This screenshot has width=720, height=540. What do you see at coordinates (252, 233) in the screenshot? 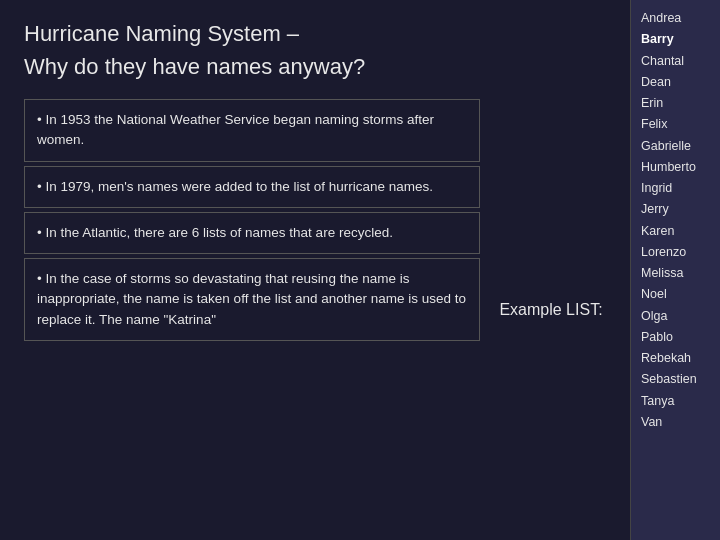
I see `bullet-item: • In the Atlantic, there are 6 lists of …` at bounding box center [252, 233].